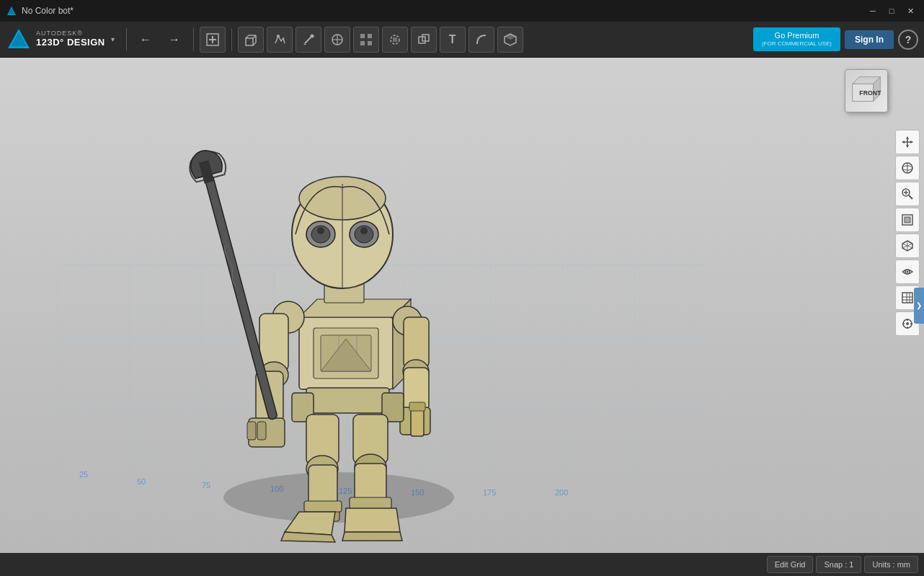 Image resolution: width=924 pixels, height=576 pixels. What do you see at coordinates (910, 11) in the screenshot?
I see `close-button: ✕` at bounding box center [910, 11].